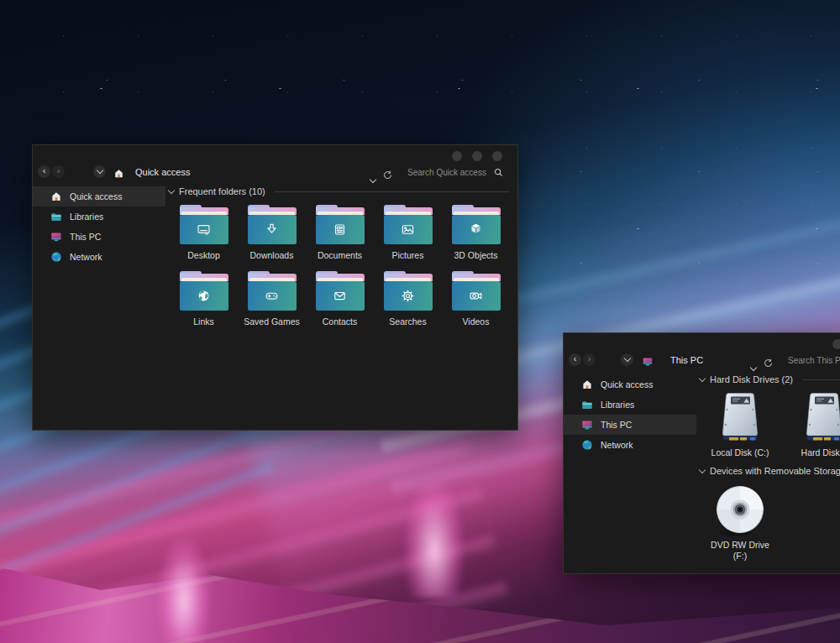 This screenshot has height=643, width=840. I want to click on drive-item-local-disk-c: Local Disk (C:), so click(740, 425).